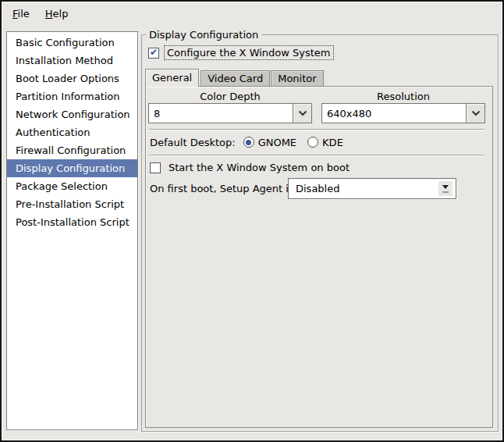 The height and width of the screenshot is (442, 504). What do you see at coordinates (23, 14) in the screenshot?
I see `menu-file-rest: ile` at bounding box center [23, 14].